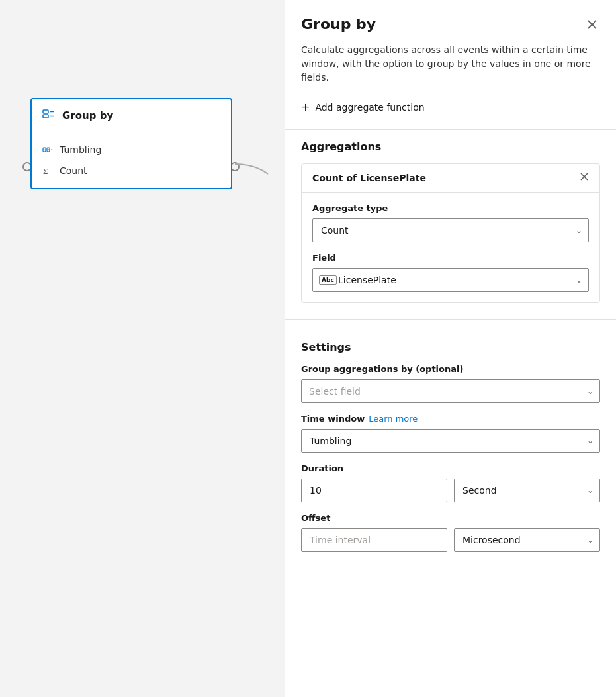  What do you see at coordinates (451, 391) in the screenshot?
I see `group-agg-select` at bounding box center [451, 391].